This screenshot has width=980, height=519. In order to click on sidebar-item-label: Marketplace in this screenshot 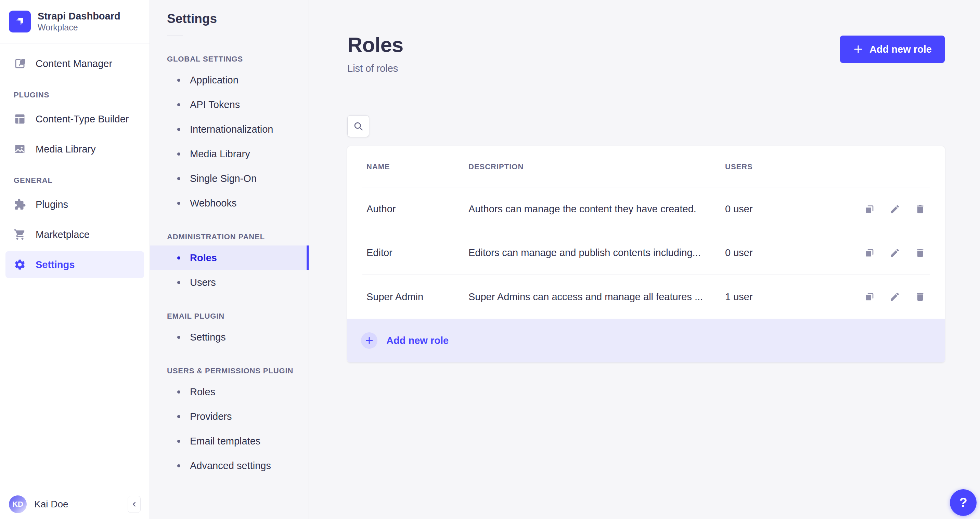, I will do `click(63, 235)`.